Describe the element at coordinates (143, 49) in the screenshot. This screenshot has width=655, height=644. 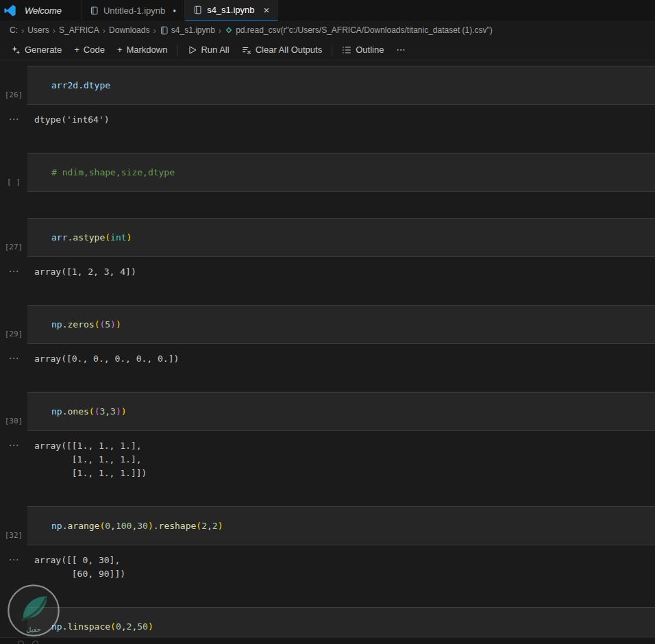
I see `add-markdown-cell-button: + Markdown` at that location.